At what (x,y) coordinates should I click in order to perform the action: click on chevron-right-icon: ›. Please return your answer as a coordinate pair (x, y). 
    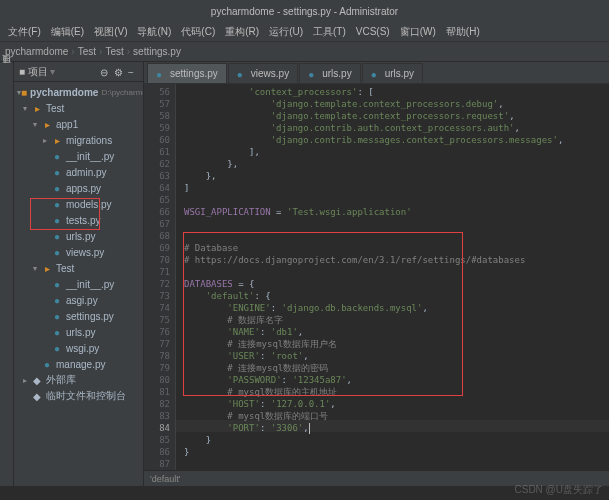
    Looking at the image, I should click on (128, 52).